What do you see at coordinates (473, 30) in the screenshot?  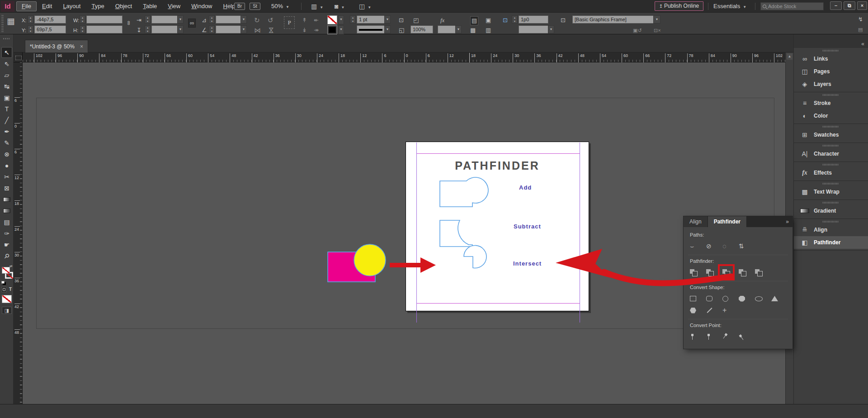 I see `wrap-object-shape-button: ▩` at bounding box center [473, 30].